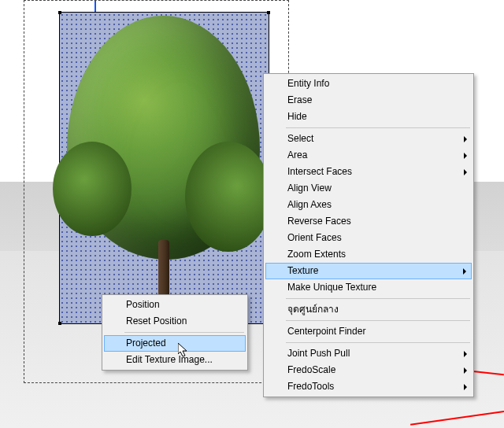 The image size is (504, 428). Describe the element at coordinates (310, 386) in the screenshot. I see `menu-label: FredoTools` at that location.